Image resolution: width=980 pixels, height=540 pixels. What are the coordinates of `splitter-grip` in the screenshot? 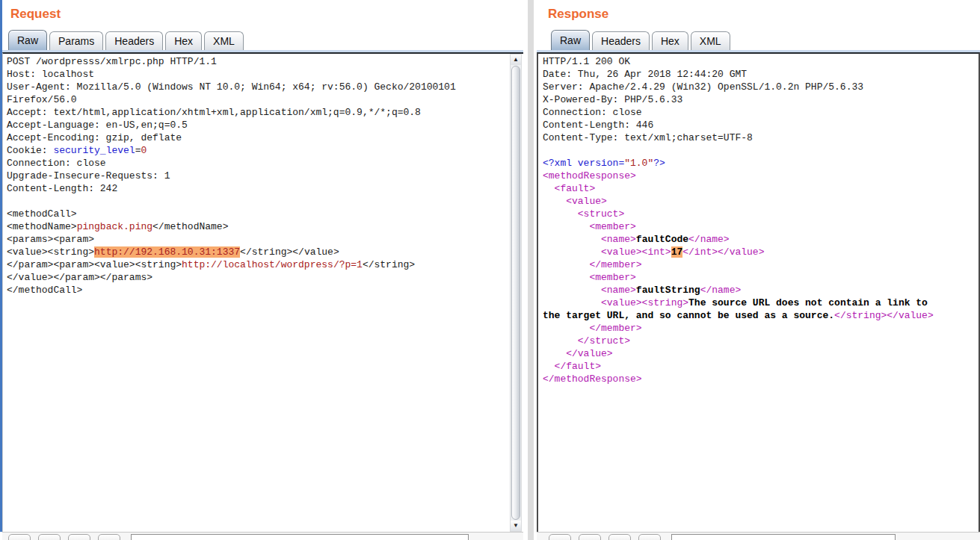 It's located at (531, 270).